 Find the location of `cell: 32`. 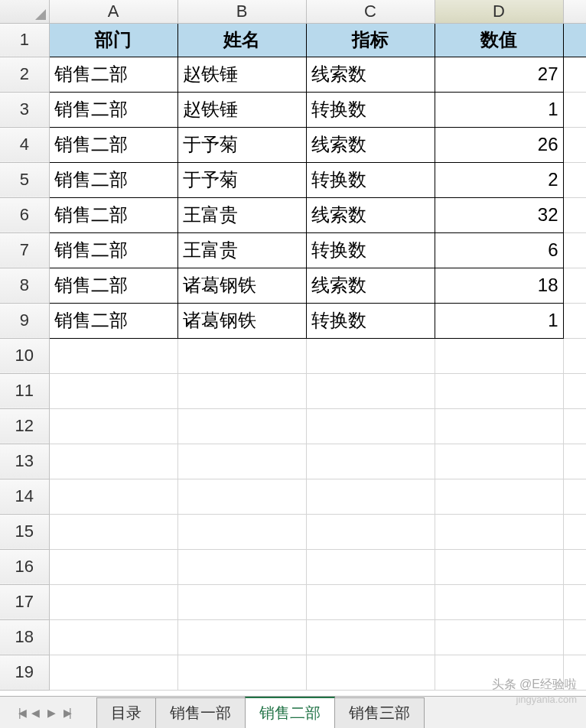

cell: 32 is located at coordinates (499, 215).